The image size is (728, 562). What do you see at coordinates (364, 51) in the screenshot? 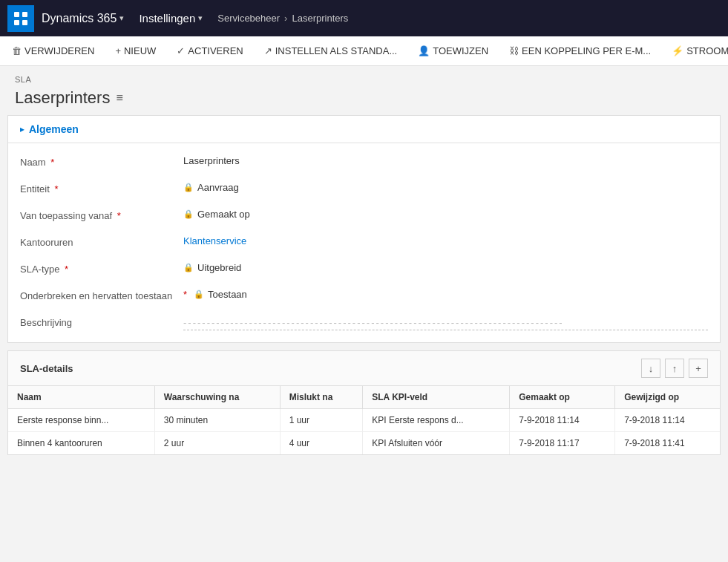
I see `toolbar: 🗑 VERWIJDEREN + NIEUW ✓ ACTIVEREN ↗ INST…` at bounding box center [364, 51].